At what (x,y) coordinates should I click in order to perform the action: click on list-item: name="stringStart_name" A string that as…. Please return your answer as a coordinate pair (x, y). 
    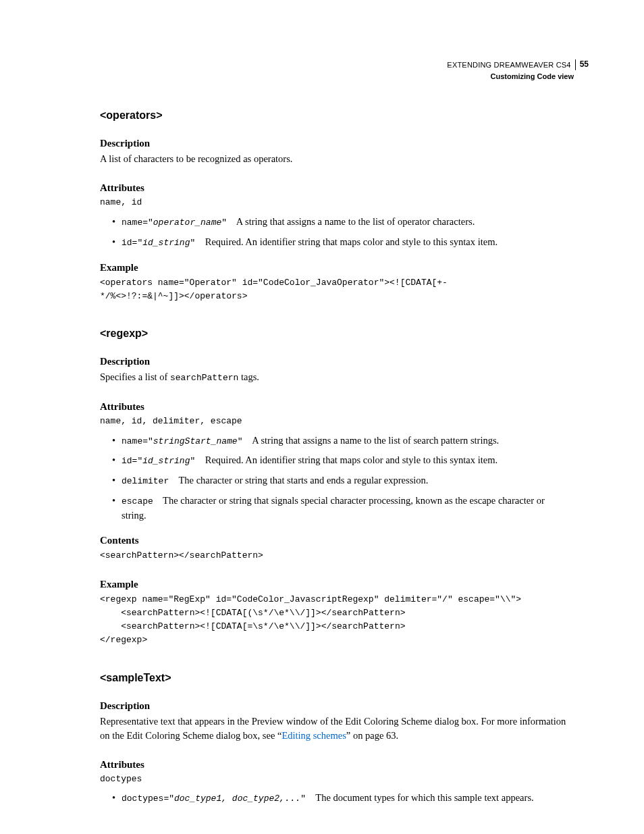
    Looking at the image, I should click on (341, 441).